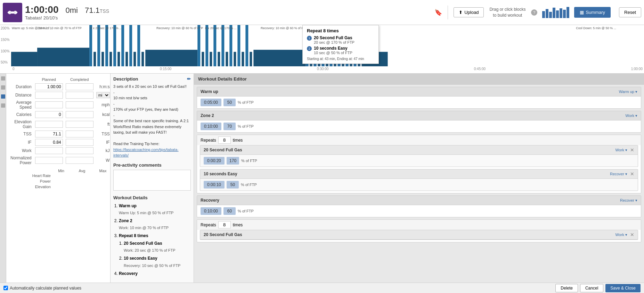  What do you see at coordinates (60, 87) in the screenshot?
I see `stat-row-duration: Duration h:m:s` at bounding box center [60, 87].